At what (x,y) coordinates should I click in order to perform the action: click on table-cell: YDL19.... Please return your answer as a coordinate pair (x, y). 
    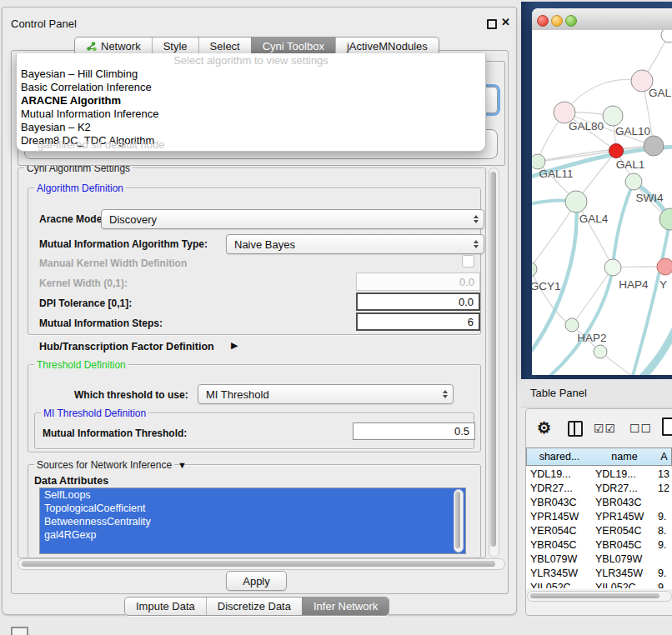
    Looking at the image, I should click on (624, 474).